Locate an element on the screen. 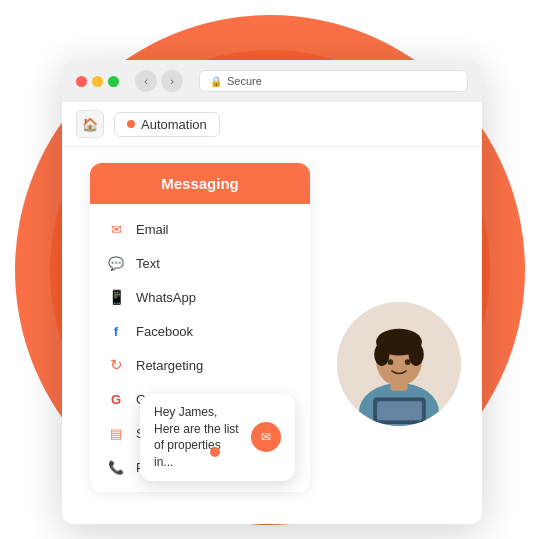 This screenshot has width=539, height=539. menu-item-whatsapp-label: WhatsApp is located at coordinates (166, 298).